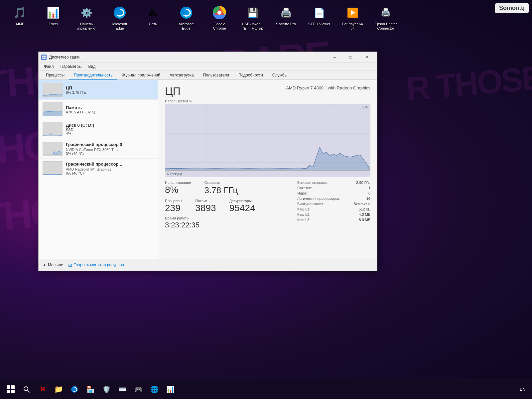  What do you see at coordinates (96, 265) in the screenshot?
I see `open-monitor-link: ⊞ Открыть монитор ресурсов` at bounding box center [96, 265].